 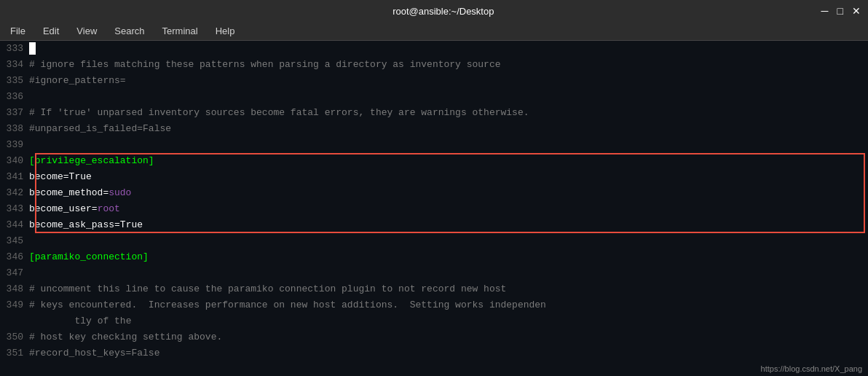 What do you see at coordinates (434, 257) in the screenshot?
I see `line-346: 346[paramiko_connection]` at bounding box center [434, 257].